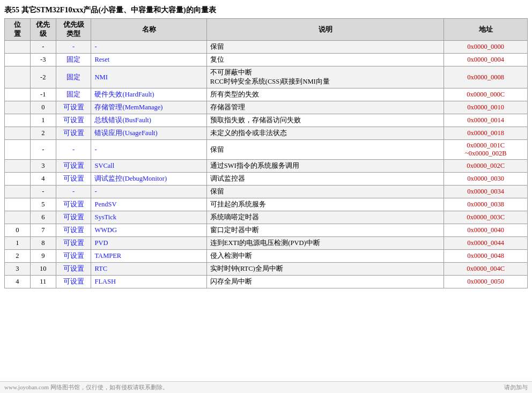 The width and height of the screenshot is (532, 393). Describe the element at coordinates (486, 150) in the screenshot. I see `cell-addr: 0x0000_001C~0x0000_002B` at that location.